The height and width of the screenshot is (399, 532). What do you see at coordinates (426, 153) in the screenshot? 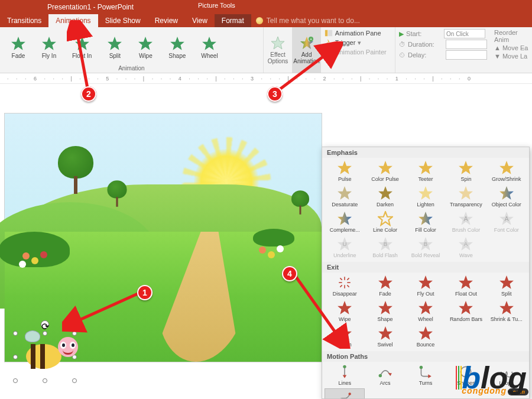
I see `emphasis-header: Emphasis` at bounding box center [426, 153].